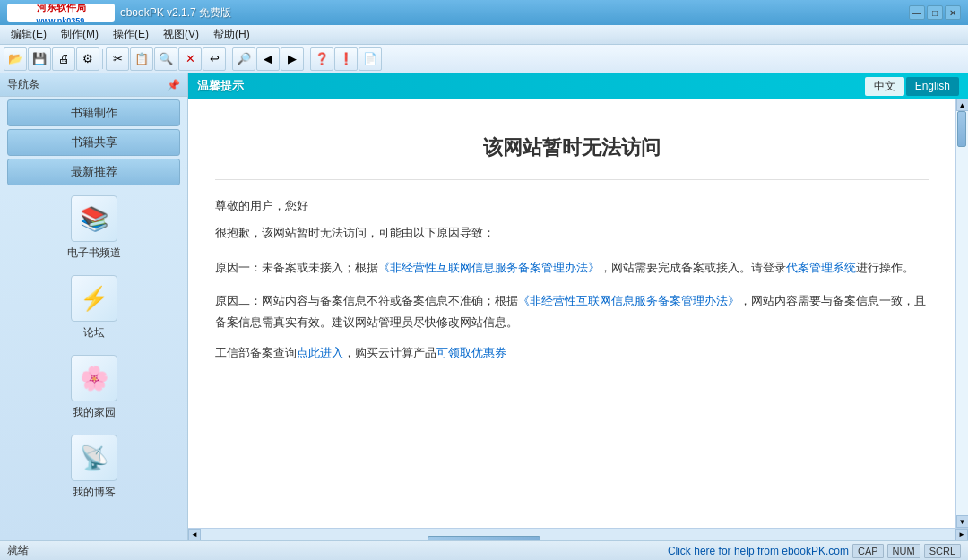  Describe the element at coordinates (572, 206) in the screenshot. I see `greeting-text: 尊敬的用户，您好` at that location.